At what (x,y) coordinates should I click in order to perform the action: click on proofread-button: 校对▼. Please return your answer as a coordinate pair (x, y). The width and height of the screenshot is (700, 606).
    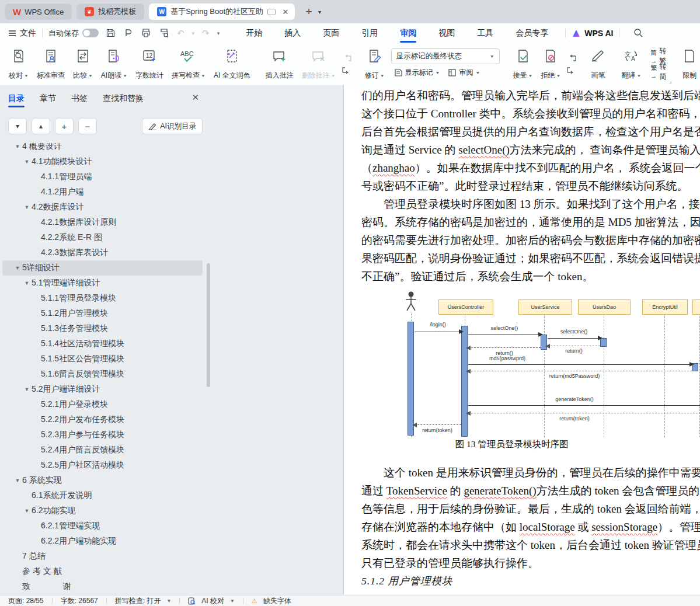
    Looking at the image, I should click on (19, 64).